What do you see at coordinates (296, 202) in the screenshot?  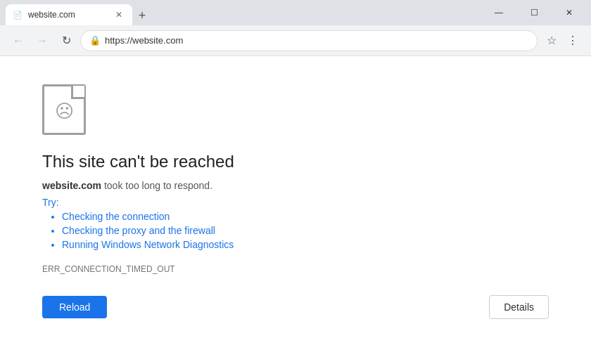 I see `try-label: Try:` at bounding box center [296, 202].